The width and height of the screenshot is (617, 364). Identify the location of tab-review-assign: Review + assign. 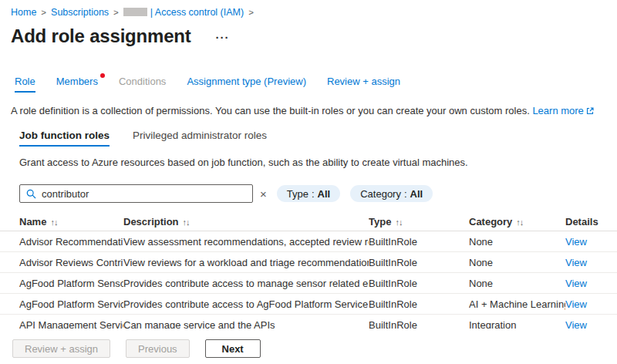
(364, 84).